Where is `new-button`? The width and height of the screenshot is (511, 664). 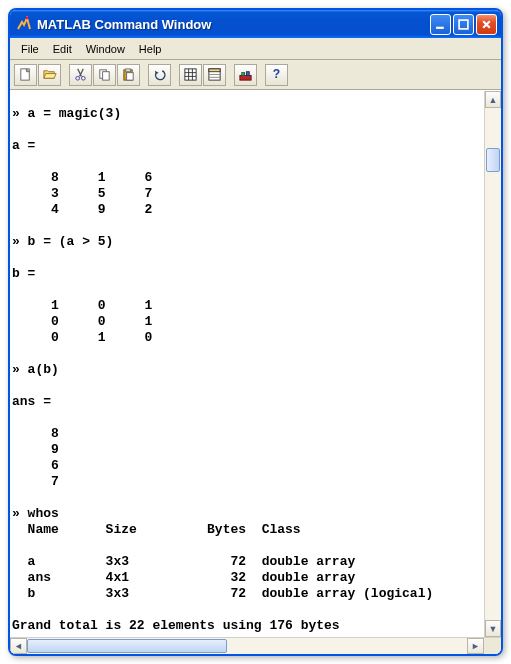
new-button is located at coordinates (26, 75).